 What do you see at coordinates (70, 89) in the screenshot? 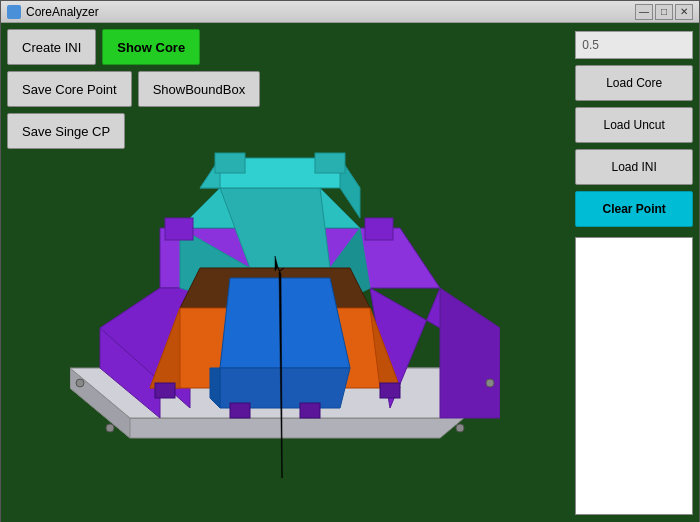
I see `save-core-point-button: Save Core Point` at bounding box center [70, 89].